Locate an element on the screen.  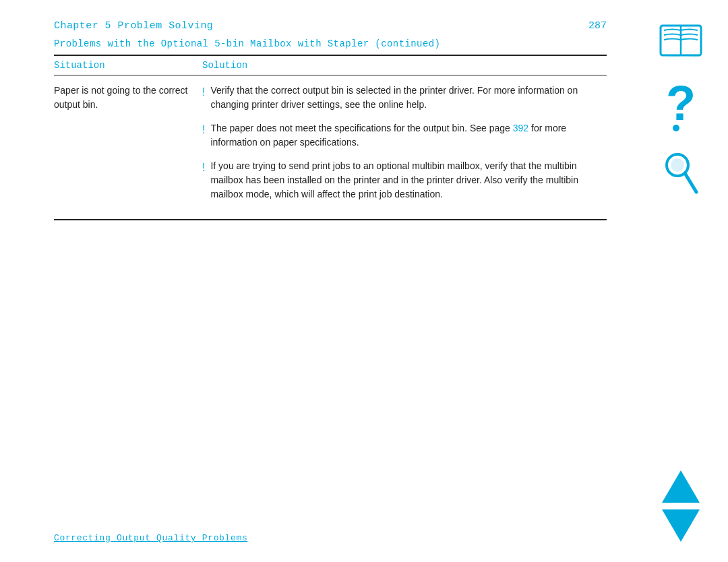
nav-arrows is located at coordinates (681, 506).